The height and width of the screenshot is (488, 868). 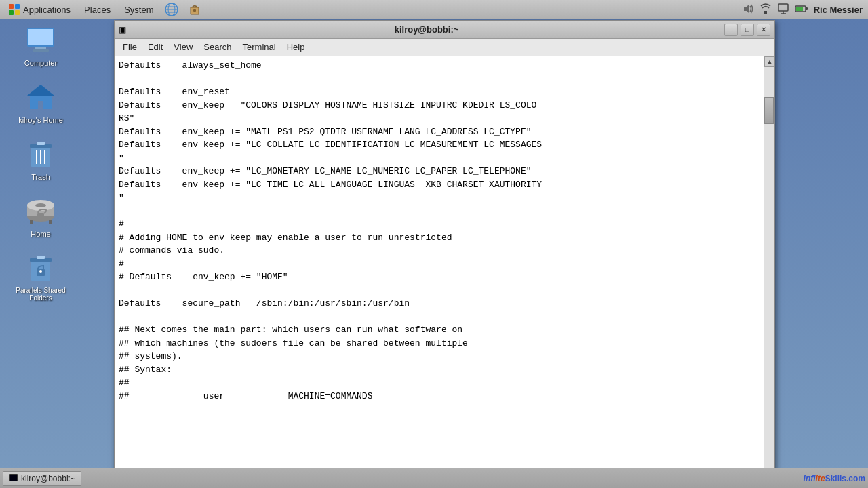 I want to click on home-label: Home, so click(x=41, y=234).